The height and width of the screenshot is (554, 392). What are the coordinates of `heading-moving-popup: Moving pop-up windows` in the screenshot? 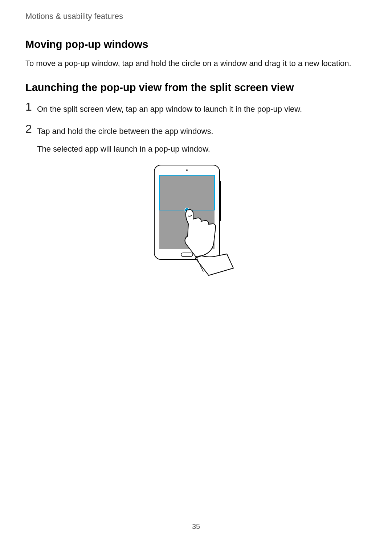 It's located at (198, 44).